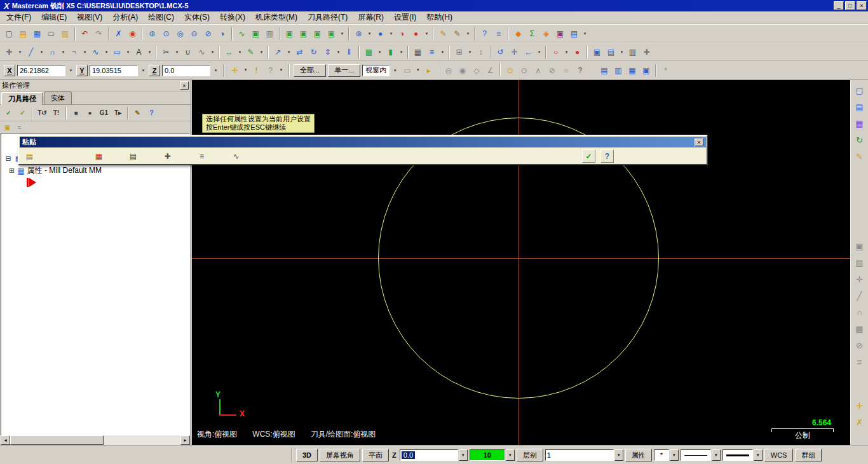 This screenshot has width=868, height=464. What do you see at coordinates (202, 156) in the screenshot?
I see `settings-rows-icon: ≡` at bounding box center [202, 156].